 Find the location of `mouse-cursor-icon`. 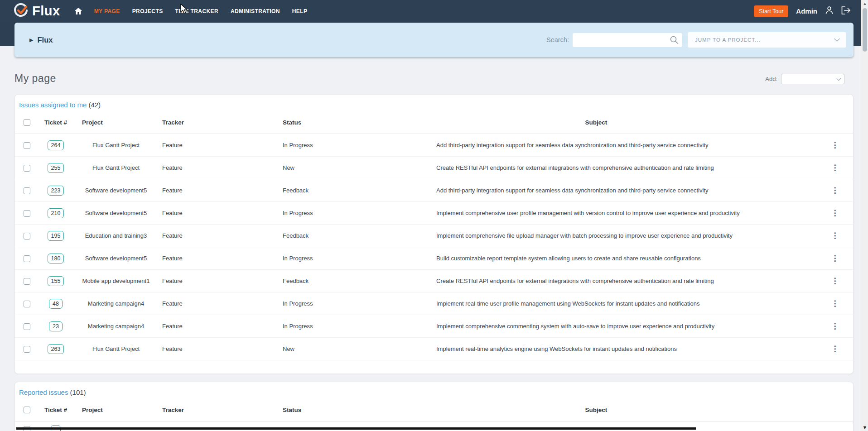

mouse-cursor-icon is located at coordinates (184, 10).